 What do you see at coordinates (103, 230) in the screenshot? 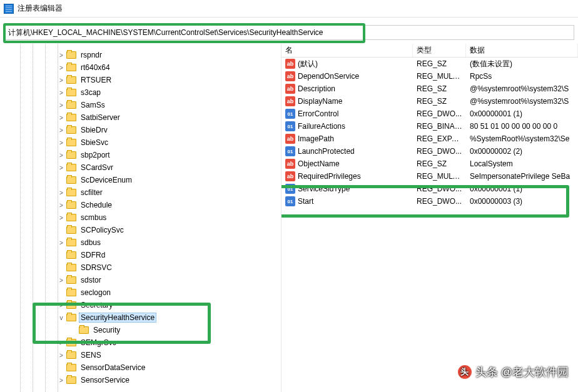
I see `tree-item-label: SCPolicySvc` at bounding box center [103, 230].